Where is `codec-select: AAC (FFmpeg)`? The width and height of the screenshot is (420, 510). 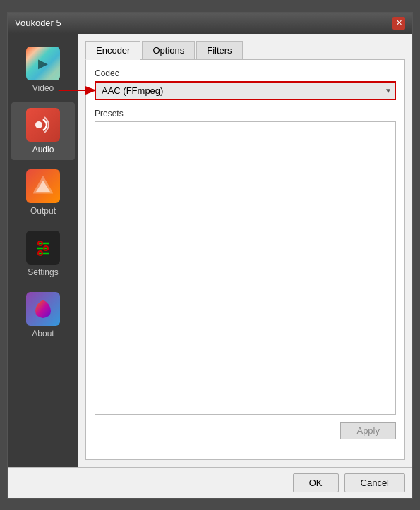 codec-select: AAC (FFmpeg) is located at coordinates (246, 90).